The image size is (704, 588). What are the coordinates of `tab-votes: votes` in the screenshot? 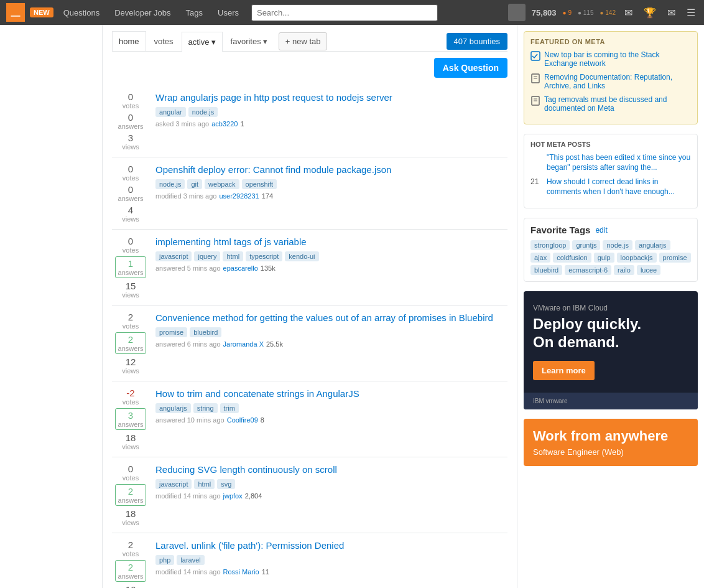 It's located at (164, 41).